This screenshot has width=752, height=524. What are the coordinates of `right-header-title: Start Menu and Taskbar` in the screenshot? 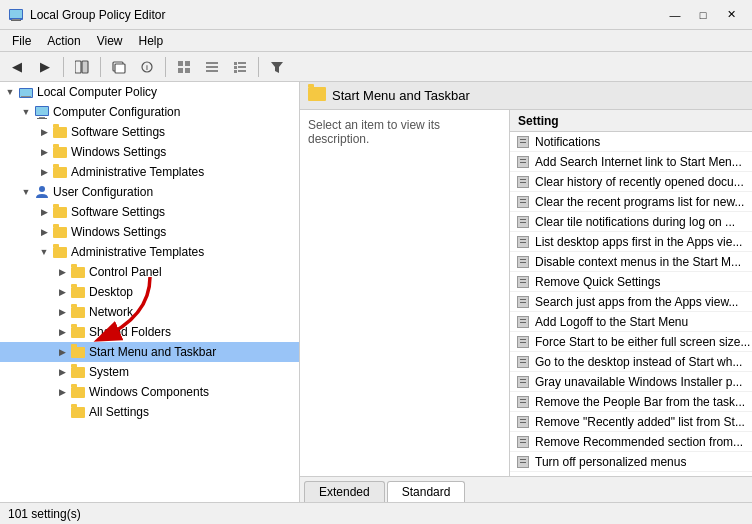 It's located at (401, 96).